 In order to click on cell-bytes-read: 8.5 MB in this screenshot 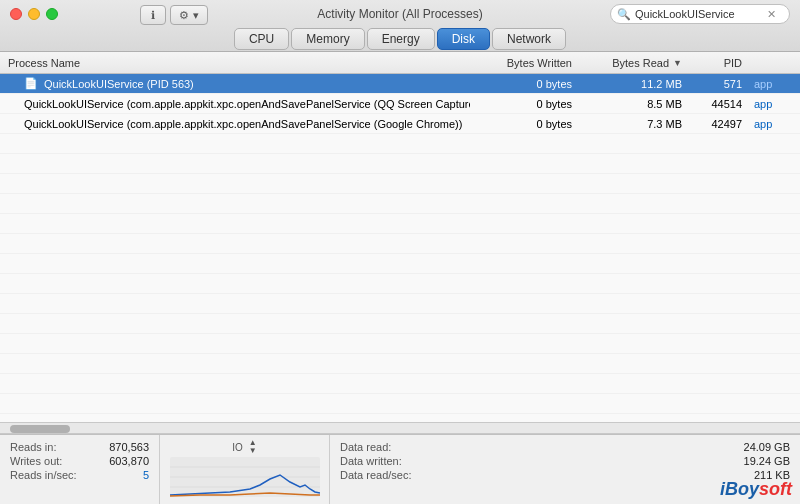, I will do `click(635, 104)`.